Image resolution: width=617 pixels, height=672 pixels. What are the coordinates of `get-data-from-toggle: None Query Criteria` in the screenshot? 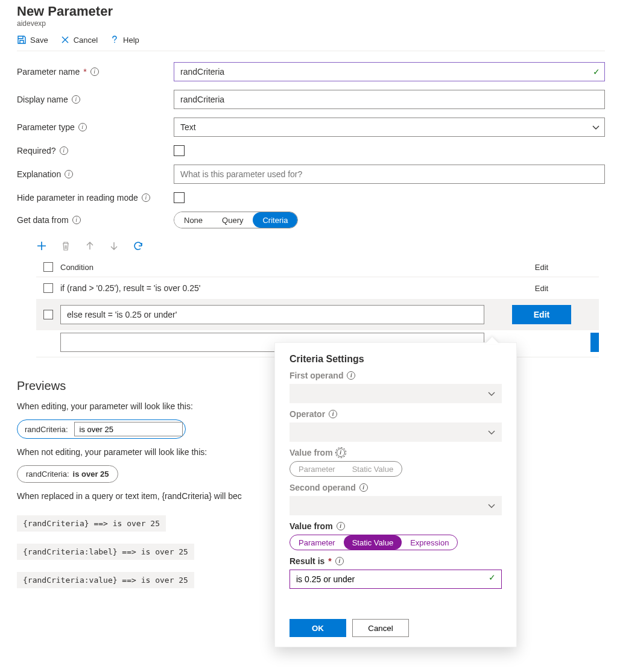 It's located at (236, 220).